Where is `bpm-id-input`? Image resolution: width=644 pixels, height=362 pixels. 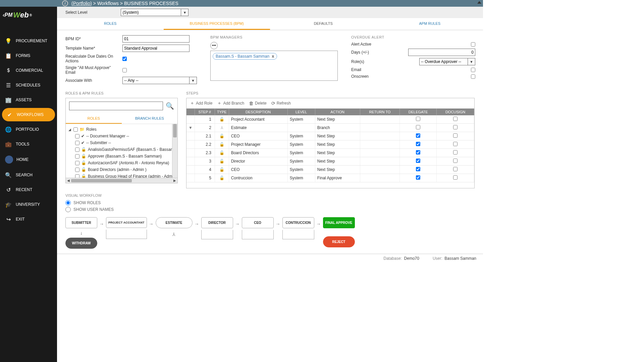
bpm-id-input is located at coordinates (156, 39).